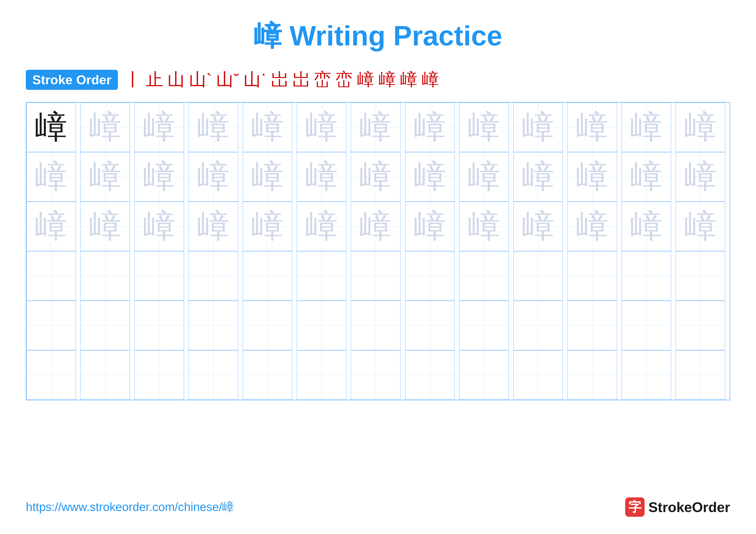 The image size is (756, 534). I want to click on grid-cell-r1c2: 嶂, so click(105, 127).